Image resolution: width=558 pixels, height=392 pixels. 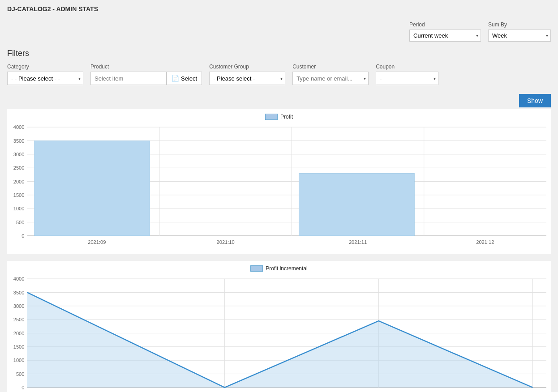 What do you see at coordinates (247, 67) in the screenshot?
I see `customer-group-label: Customer Group` at bounding box center [247, 67].